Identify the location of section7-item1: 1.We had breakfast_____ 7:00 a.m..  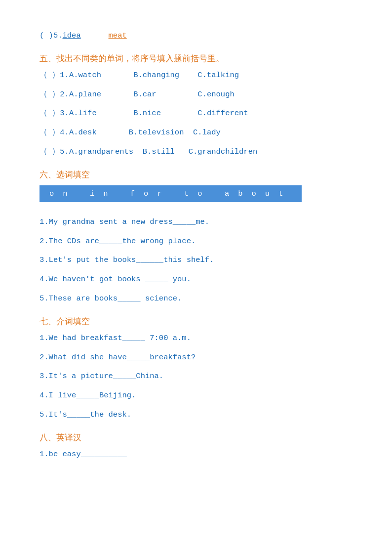
(196, 338).